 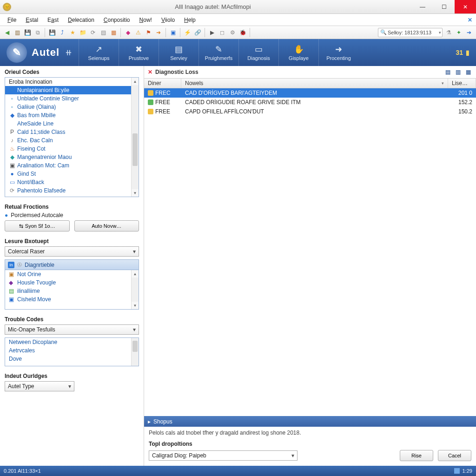 I want to click on trouble-dropdown: Mic-Onape Tesfuils, so click(x=72, y=330).